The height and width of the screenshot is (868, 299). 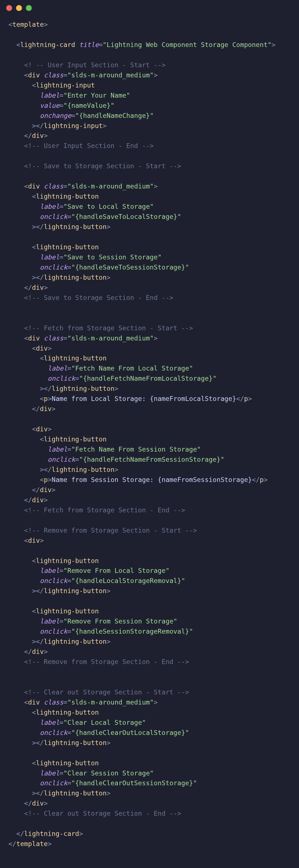 What do you see at coordinates (130, 267) in the screenshot?
I see `str-h-save-session: "{handleSaveToSessionStorage}"` at bounding box center [130, 267].